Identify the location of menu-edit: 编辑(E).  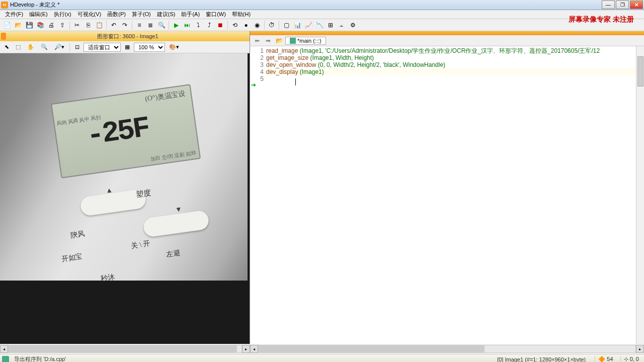
(38, 14).